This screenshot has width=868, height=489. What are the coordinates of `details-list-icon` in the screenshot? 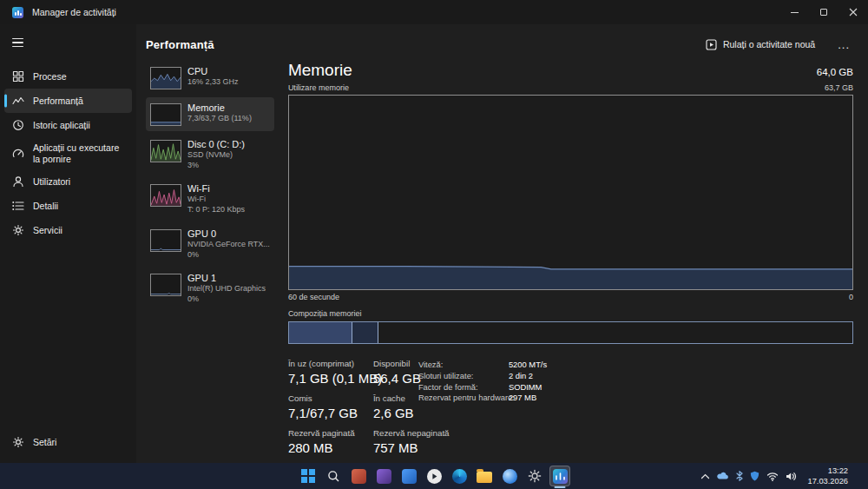 It's located at (17, 206).